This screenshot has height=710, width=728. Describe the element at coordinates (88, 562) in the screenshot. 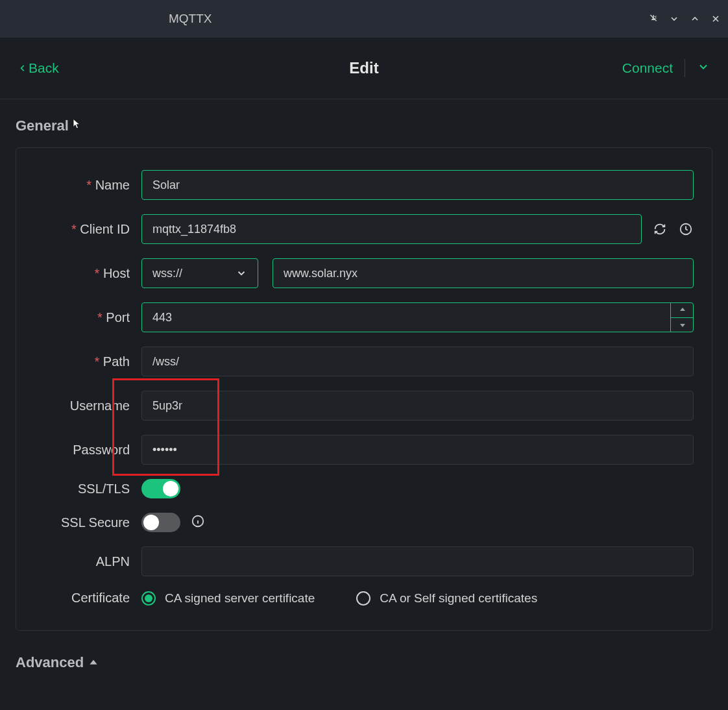

I see `label-alpn: ALPN` at that location.